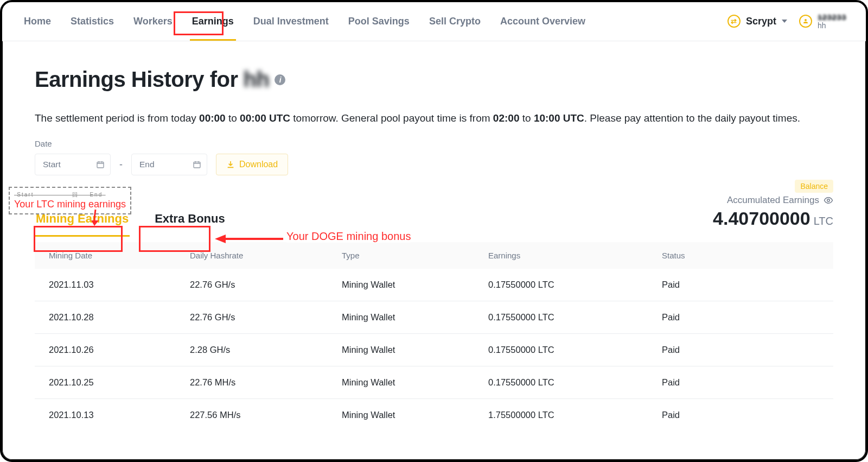  I want to click on table-cell-hashrate: 227.56 MH/s, so click(266, 415).